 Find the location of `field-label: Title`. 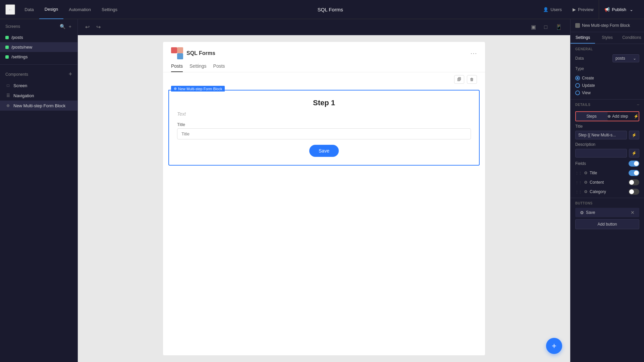

field-label: Title is located at coordinates (324, 125).